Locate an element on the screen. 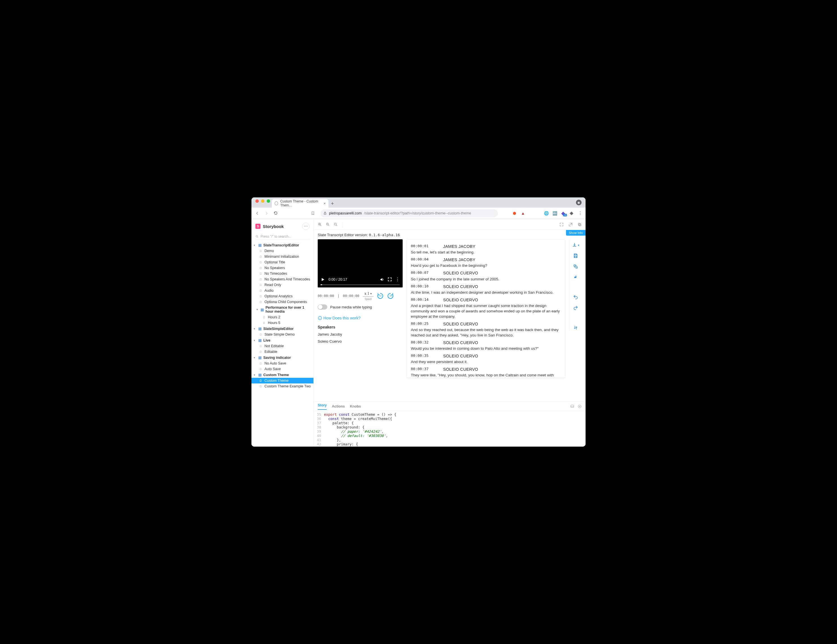 The width and height of the screenshot is (837, 644). transcript-segment: 00:00:32SOLEIO CUERVOWould you be intere… is located at coordinates (486, 346).